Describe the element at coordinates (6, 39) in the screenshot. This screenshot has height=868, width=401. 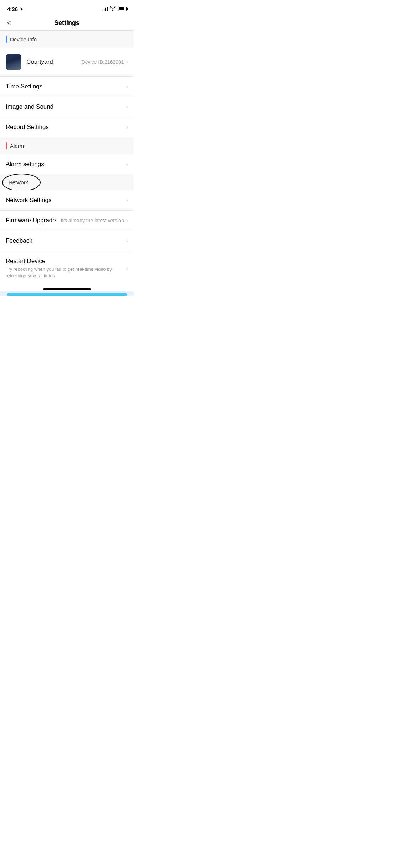
I see `section-indicator-blue` at that location.